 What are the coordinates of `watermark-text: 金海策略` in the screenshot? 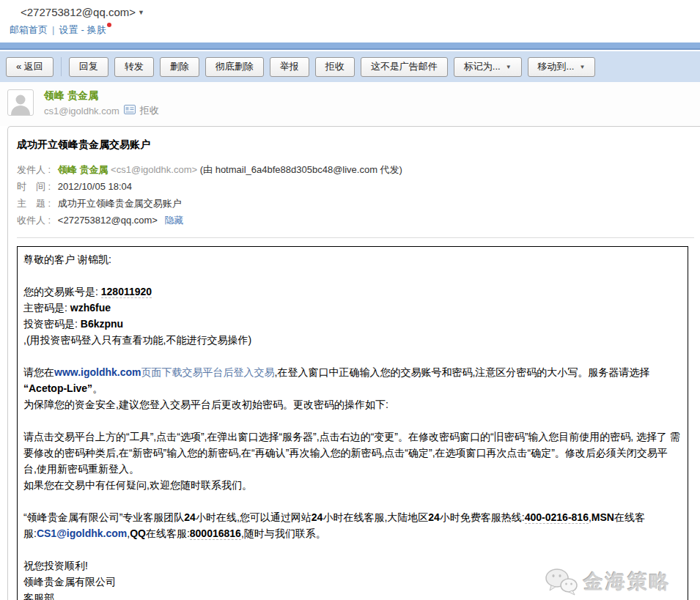 It's located at (627, 582).